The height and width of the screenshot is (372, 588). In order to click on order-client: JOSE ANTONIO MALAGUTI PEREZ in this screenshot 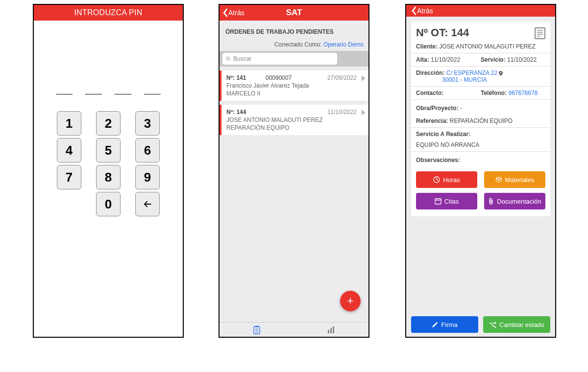, I will do `click(295, 120)`.